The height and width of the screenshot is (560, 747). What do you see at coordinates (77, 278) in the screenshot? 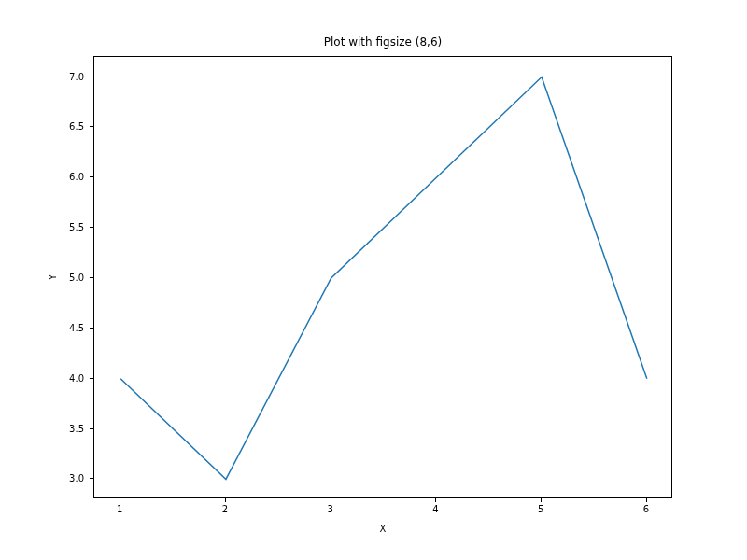
I see `y-tick-label: 5.0` at bounding box center [77, 278].